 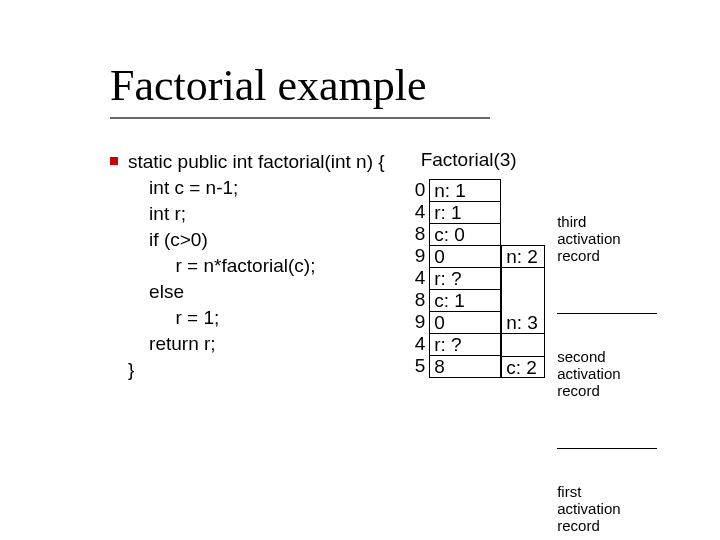 I want to click on value-column-main: n: 1 r: 1 c: 0 0 r: ? c: 1 0 r: ? 8, so click(x=465, y=278).